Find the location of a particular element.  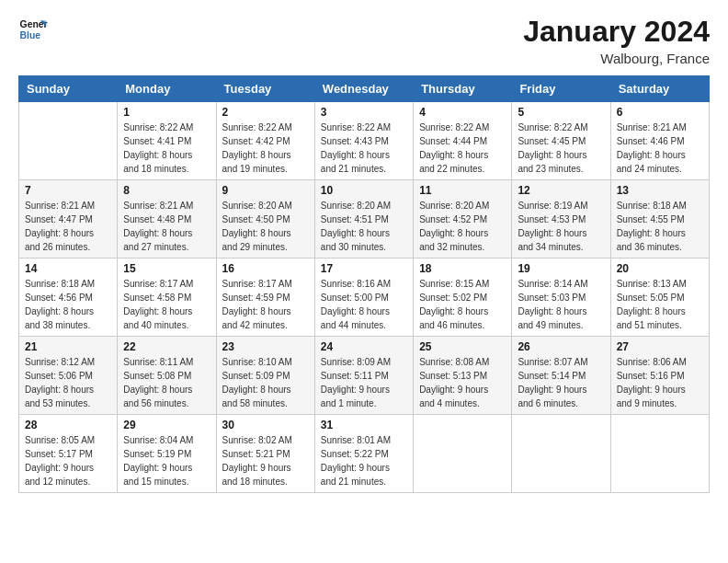

day-info: Sunrise: 8:05 AMSunset: 5:17 PMDaylight:… is located at coordinates (68, 461).